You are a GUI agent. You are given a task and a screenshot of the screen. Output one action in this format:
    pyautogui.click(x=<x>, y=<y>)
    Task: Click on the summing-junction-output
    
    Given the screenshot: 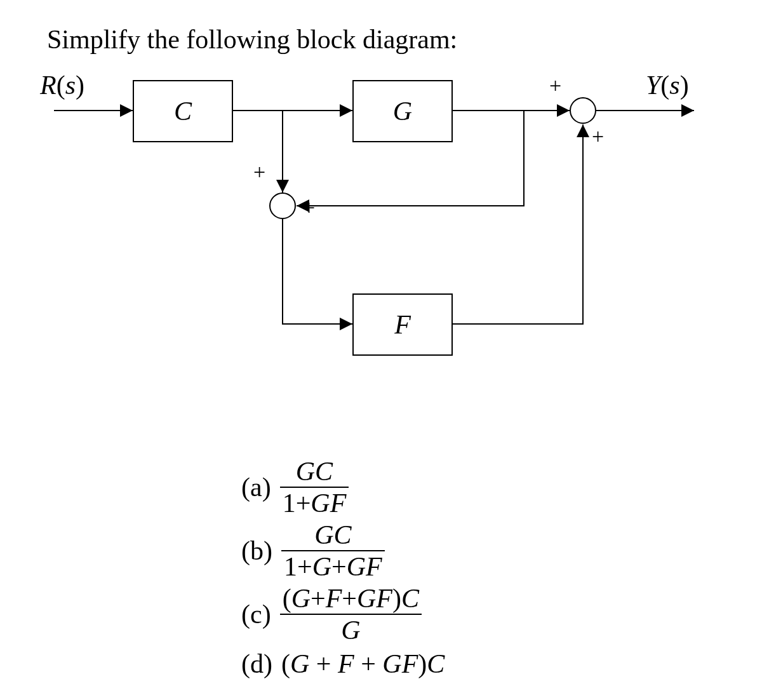 What is the action you would take?
    pyautogui.click(x=583, y=111)
    